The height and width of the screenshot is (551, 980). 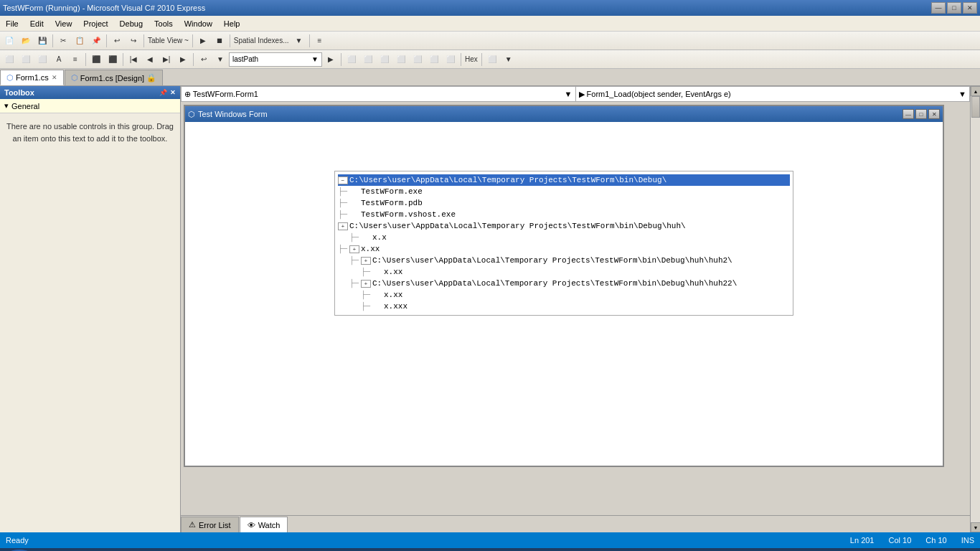 I want to click on tree-row: +C:\Users\user\AppData\Local\Temporary P…, so click(x=564, y=226).